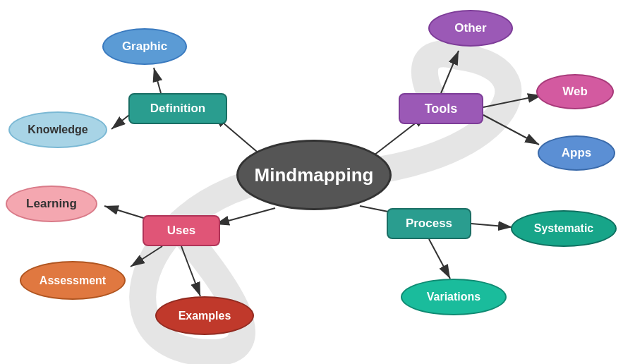 Image resolution: width=635 pixels, height=364 pixels. Describe the element at coordinates (58, 130) in the screenshot. I see `knowledge-label: Knowledge` at that location.